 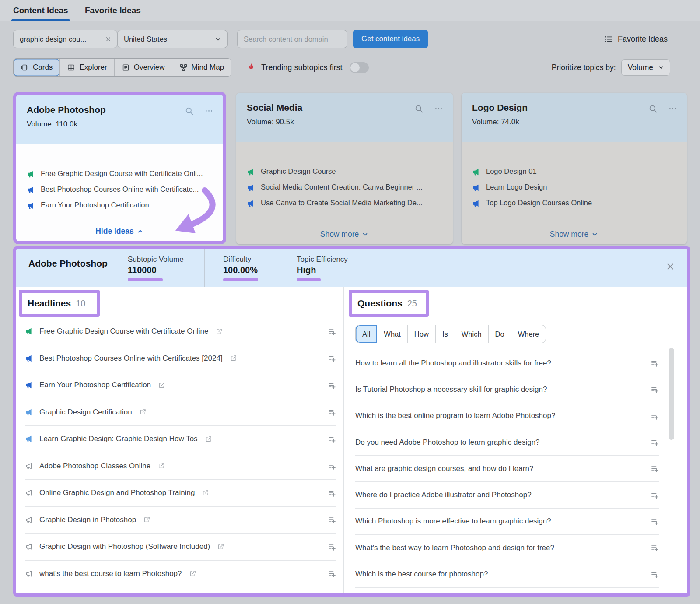 I want to click on headline-text: what's the best course to learn Photosho…, so click(x=111, y=574).